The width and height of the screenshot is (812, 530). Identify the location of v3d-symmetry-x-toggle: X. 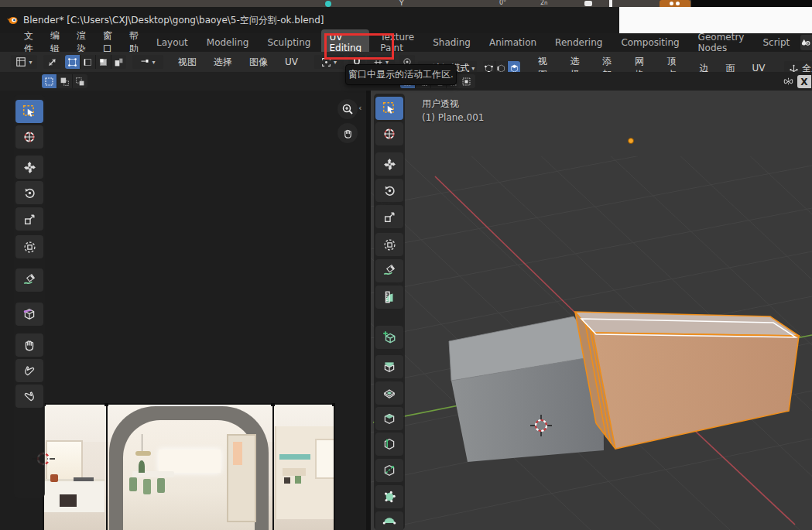
(804, 82).